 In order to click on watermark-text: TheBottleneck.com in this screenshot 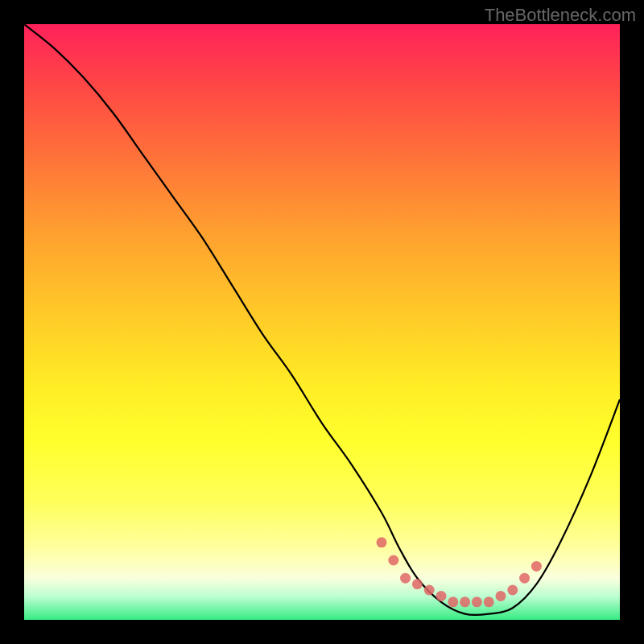, I will do `click(560, 15)`.